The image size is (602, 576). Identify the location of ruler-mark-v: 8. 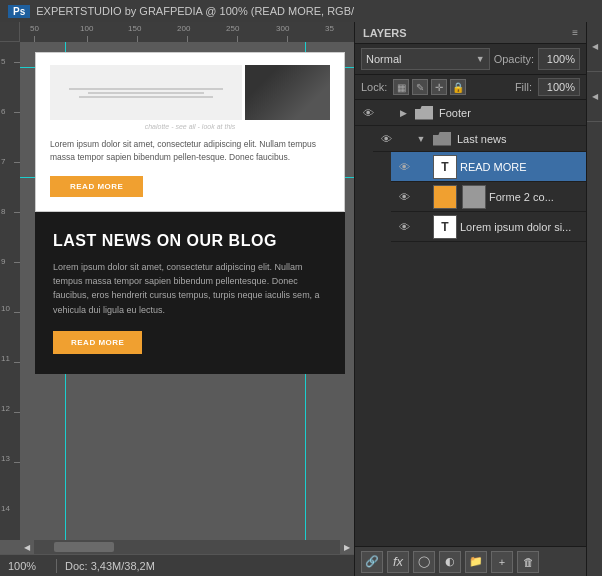
(3, 212).